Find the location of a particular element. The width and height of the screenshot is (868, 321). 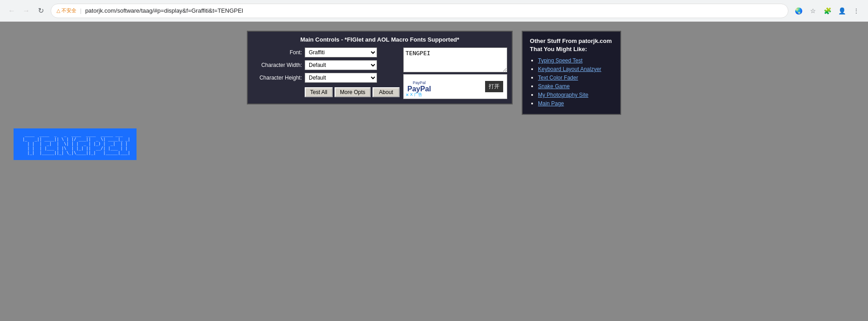

link-typing-speed: Typing Speed Test is located at coordinates (561, 61).